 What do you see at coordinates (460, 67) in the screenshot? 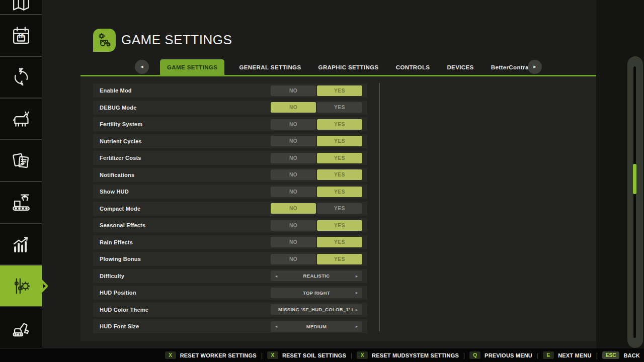
I see `tab-devices: DEVICES` at bounding box center [460, 67].